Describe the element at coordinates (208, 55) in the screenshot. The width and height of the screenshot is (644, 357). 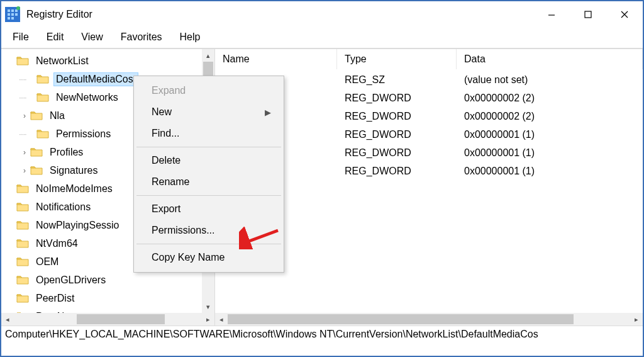
I see `scroll-up-icon: ▴` at that location.